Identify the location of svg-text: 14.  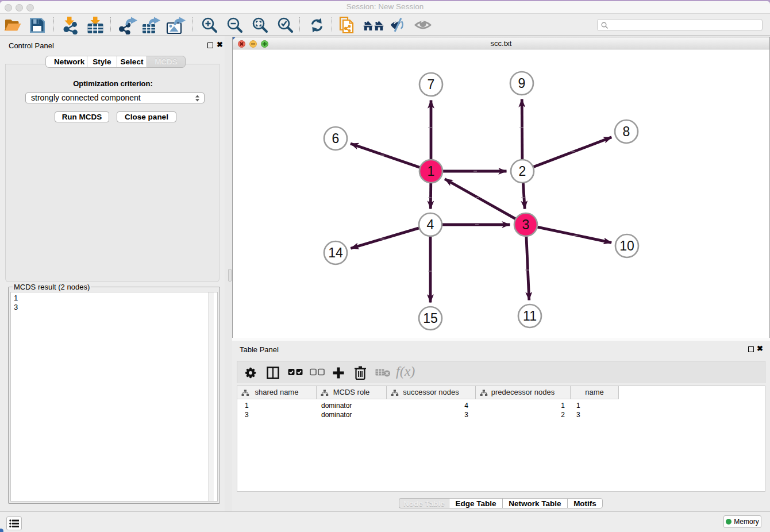
(336, 253).